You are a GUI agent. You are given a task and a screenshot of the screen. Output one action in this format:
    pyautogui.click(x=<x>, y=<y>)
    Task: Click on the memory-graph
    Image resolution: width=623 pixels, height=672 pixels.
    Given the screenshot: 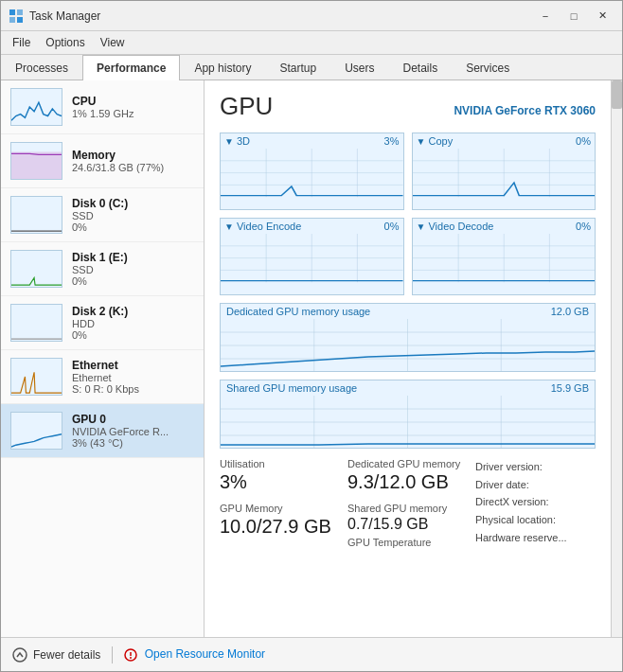 What is the action you would take?
    pyautogui.click(x=36, y=161)
    